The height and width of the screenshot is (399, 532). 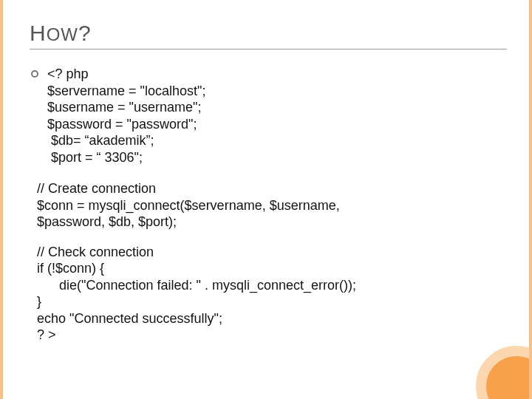 What do you see at coordinates (272, 269) in the screenshot?
I see `code-line: if (!$conn) {` at bounding box center [272, 269].